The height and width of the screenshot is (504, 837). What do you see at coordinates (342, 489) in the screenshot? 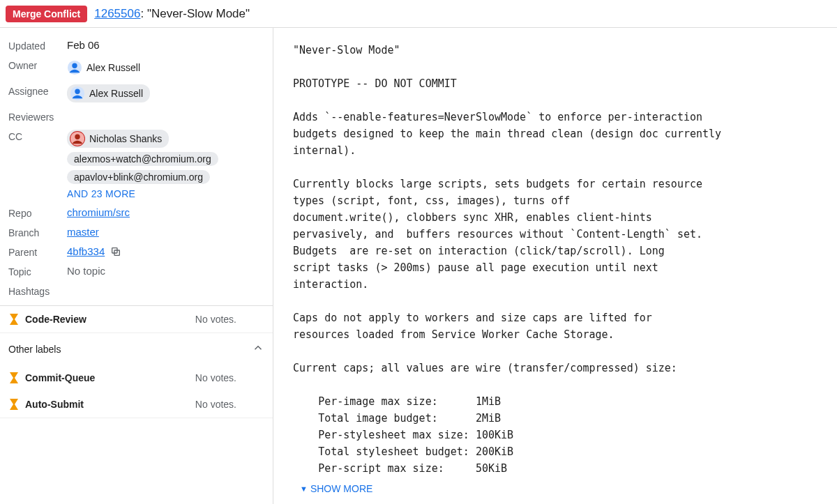
I see `show-more-label: SHOW MORE` at bounding box center [342, 489].